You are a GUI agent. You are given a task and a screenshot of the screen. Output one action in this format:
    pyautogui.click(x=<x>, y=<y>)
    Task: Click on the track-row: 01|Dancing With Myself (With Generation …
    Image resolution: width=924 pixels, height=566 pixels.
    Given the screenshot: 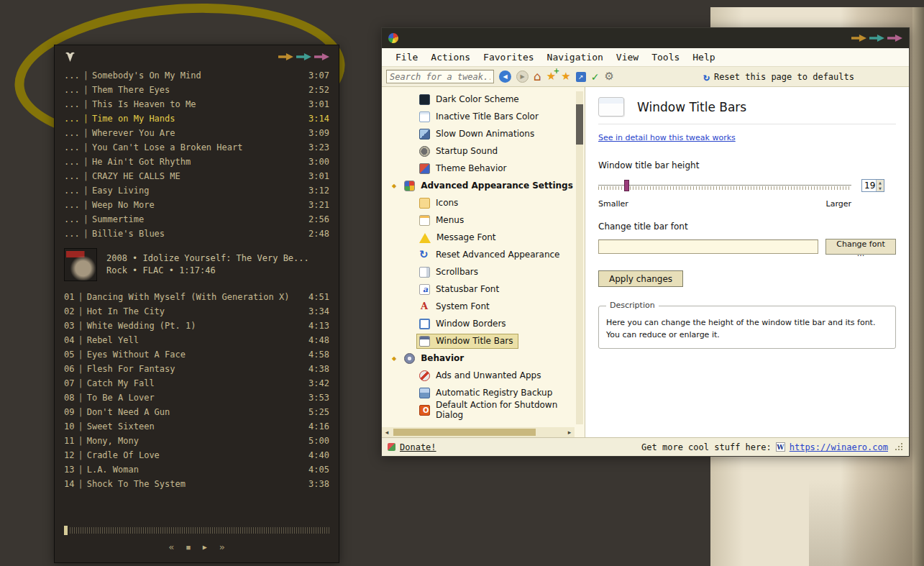 What is the action you would take?
    pyautogui.click(x=197, y=297)
    